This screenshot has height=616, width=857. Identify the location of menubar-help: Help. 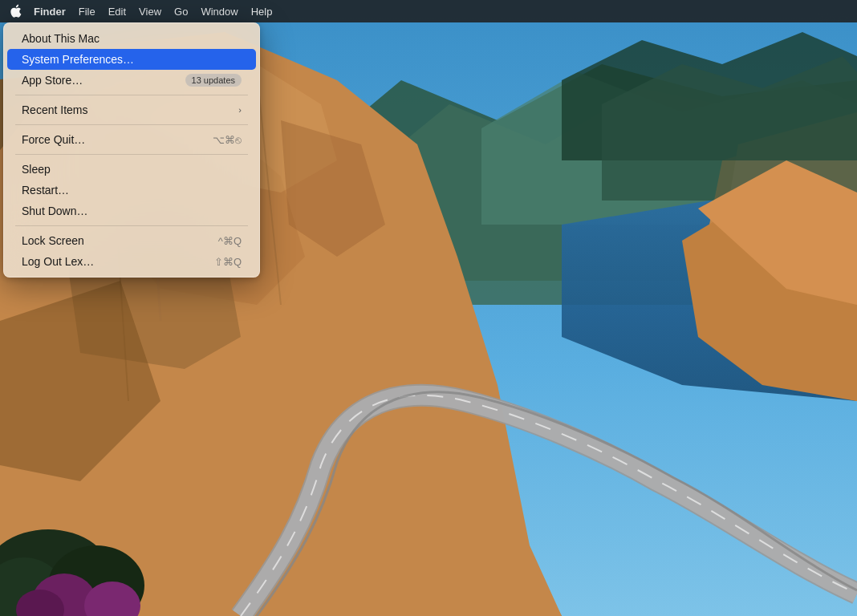
(262, 11).